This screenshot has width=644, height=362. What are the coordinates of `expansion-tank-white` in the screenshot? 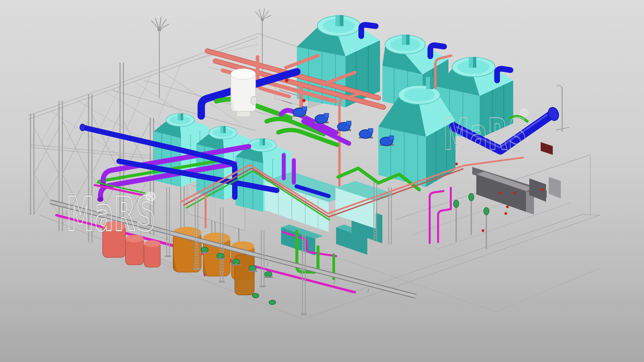 It's located at (244, 93).